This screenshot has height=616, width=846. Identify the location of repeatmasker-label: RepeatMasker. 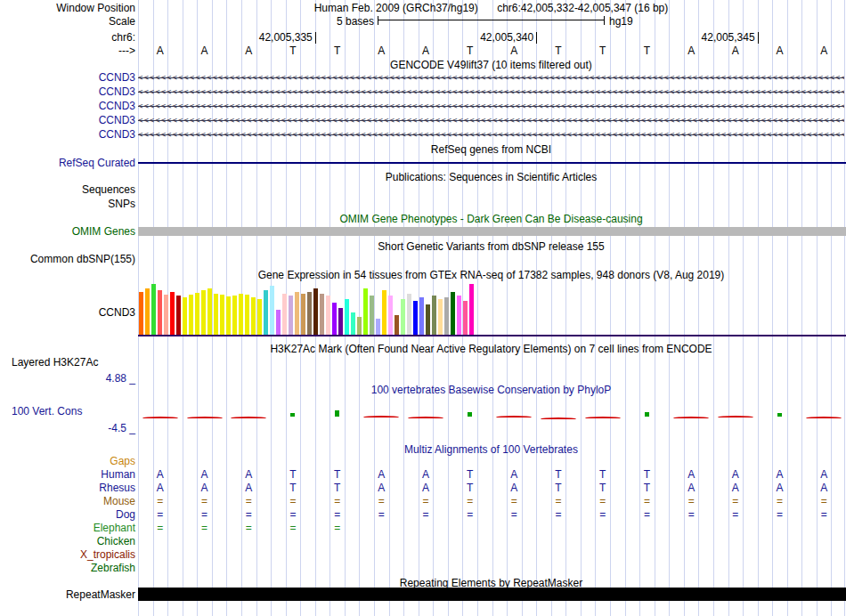
(68, 595).